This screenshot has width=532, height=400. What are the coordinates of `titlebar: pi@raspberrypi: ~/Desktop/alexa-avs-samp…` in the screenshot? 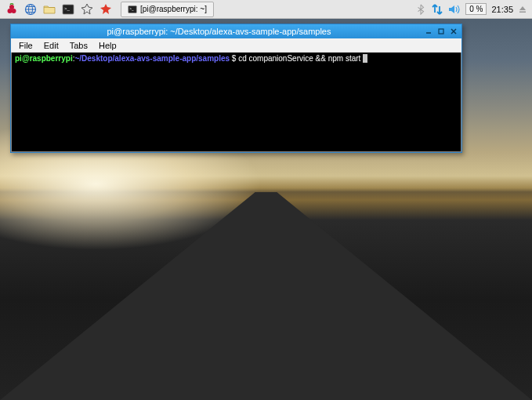 It's located at (237, 31).